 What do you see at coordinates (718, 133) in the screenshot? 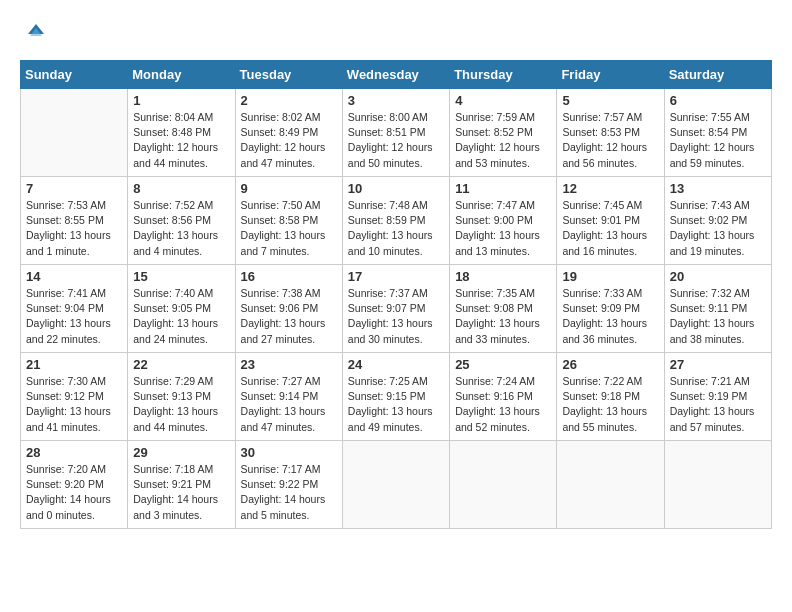
I see `calendar-cell: 6Sunrise: 7:55 AM Sunset: 8:54 PM Daylig…` at bounding box center [718, 133].